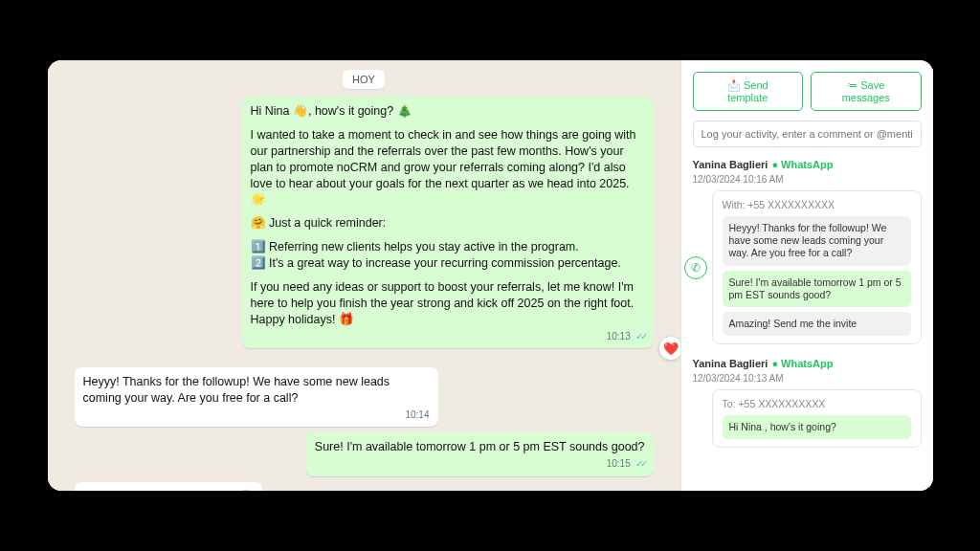 Image resolution: width=980 pixels, height=551 pixels. I want to click on message-text: Hi Nina 👋, how's it going? 🎄, so click(448, 111).